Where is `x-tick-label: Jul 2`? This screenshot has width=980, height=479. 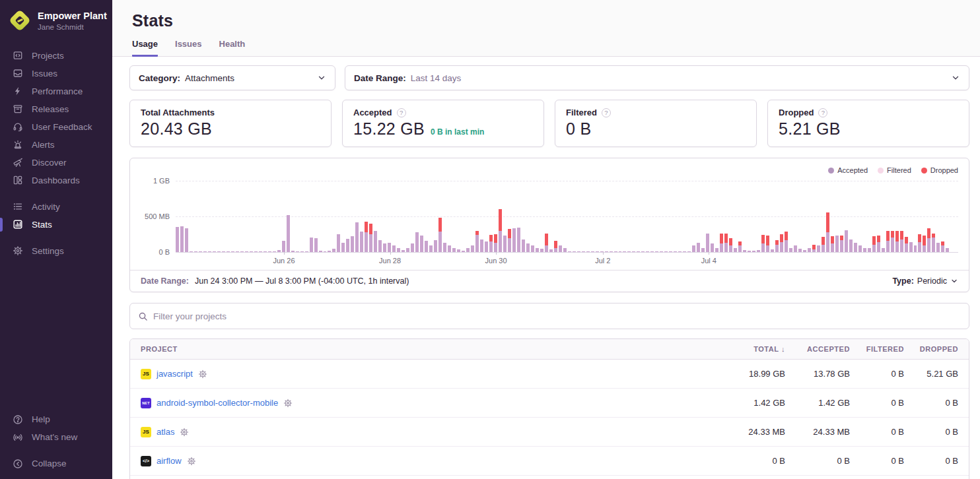 x-tick-label: Jul 2 is located at coordinates (602, 261).